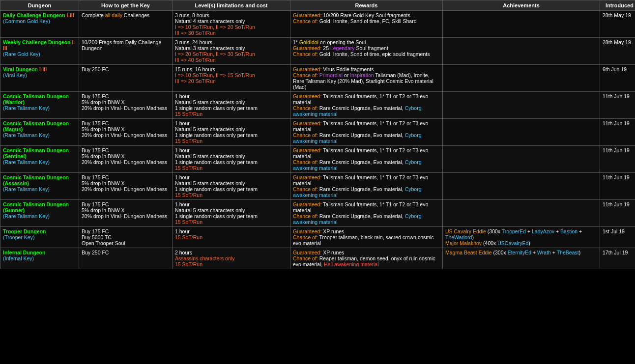 The image size is (635, 364). I want to click on rewards-cell: Guaranteed: 10/200 Rare Gold Key Soul fr…, so click(367, 25).